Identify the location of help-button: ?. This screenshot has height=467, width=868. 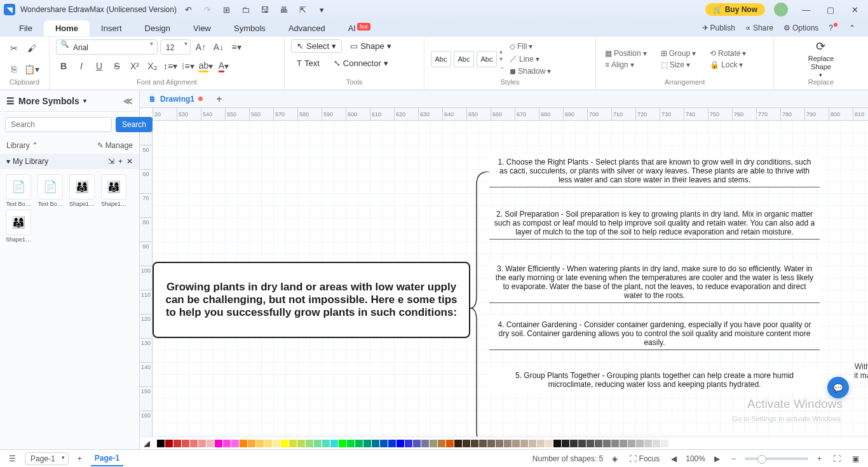
(834, 28).